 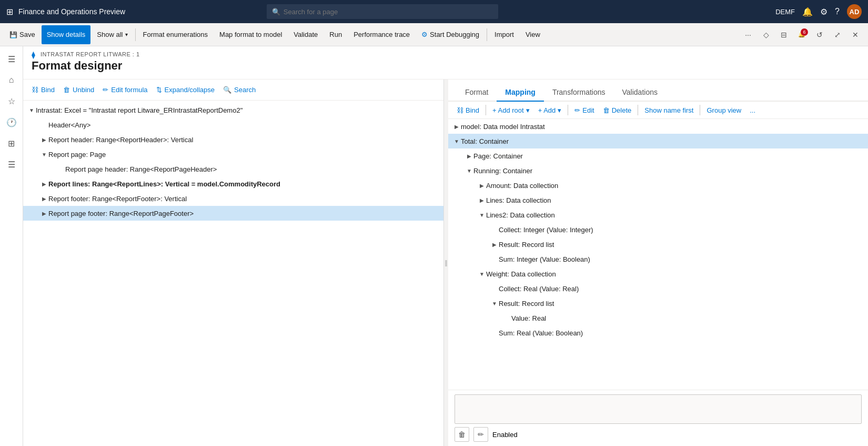 I want to click on performance-trace-button: Performance trace, so click(x=382, y=35).